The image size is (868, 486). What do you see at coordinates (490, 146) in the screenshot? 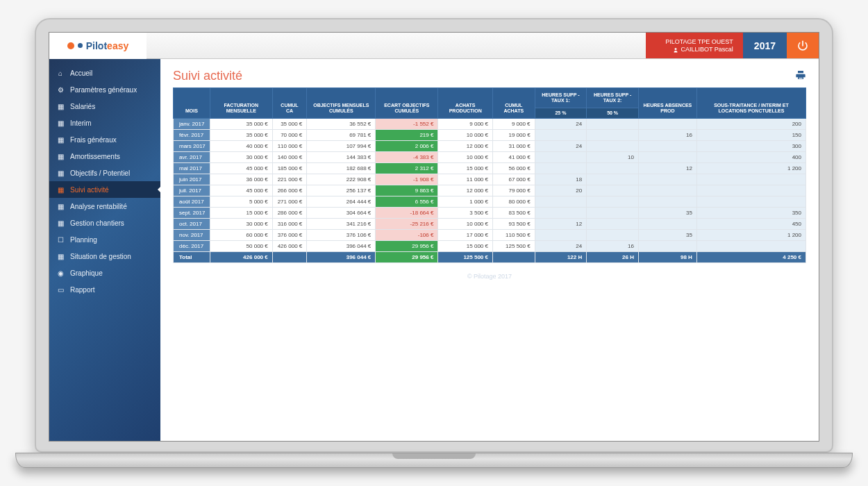
I see `table-row: mars 201740 000 €110 000 €107 994 €2 006…` at bounding box center [490, 146].